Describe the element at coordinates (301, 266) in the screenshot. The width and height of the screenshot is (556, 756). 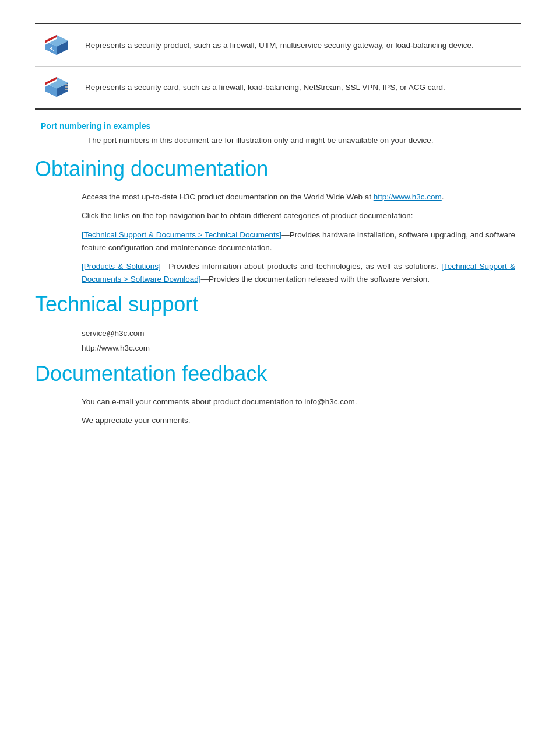
I see `obtaining-para-4-middle: —Provides information about products and…` at that location.